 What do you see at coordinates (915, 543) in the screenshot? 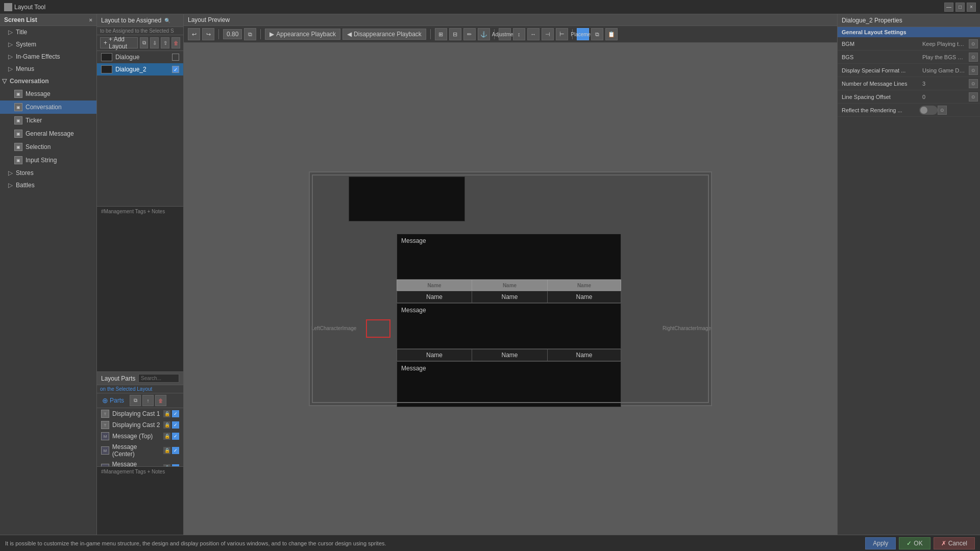
I see `ok-button: ✓ OK` at bounding box center [915, 543].